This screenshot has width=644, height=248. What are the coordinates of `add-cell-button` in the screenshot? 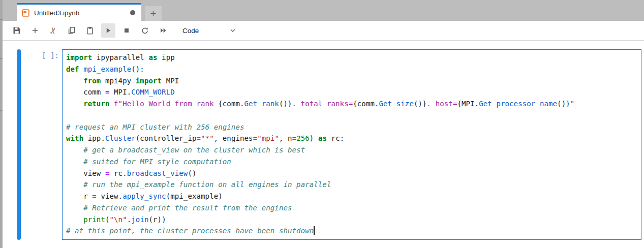 It's located at (35, 30).